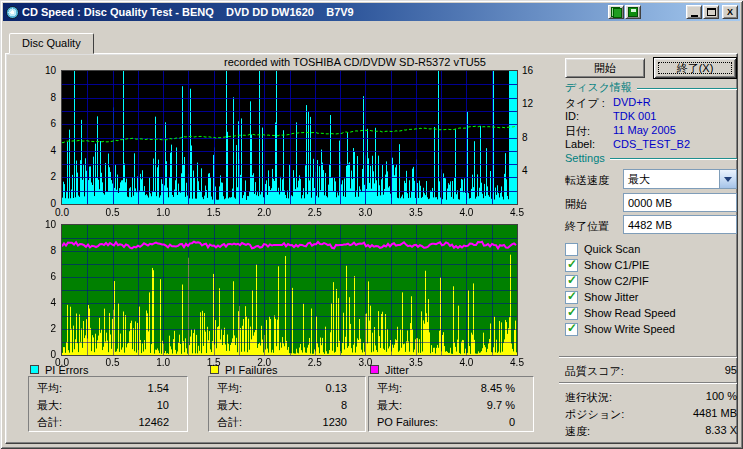  Describe the element at coordinates (34, 370) in the screenshot. I see `pi-errors-swatch-icon` at that location.